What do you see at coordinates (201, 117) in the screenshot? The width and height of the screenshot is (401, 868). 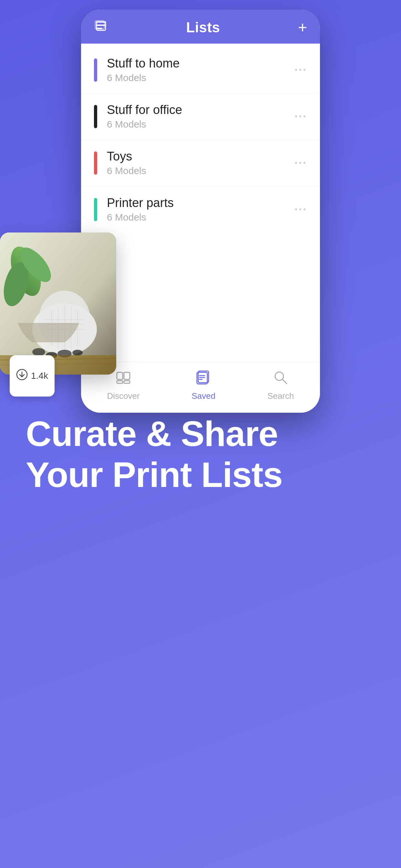 I see `list-item: Stuff for office 6 Models ···` at bounding box center [201, 117].